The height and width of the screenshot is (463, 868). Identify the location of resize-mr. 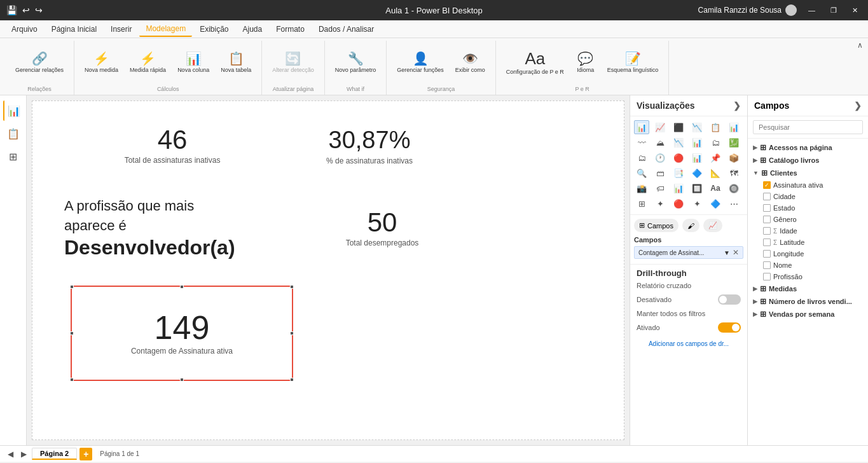
(292, 333).